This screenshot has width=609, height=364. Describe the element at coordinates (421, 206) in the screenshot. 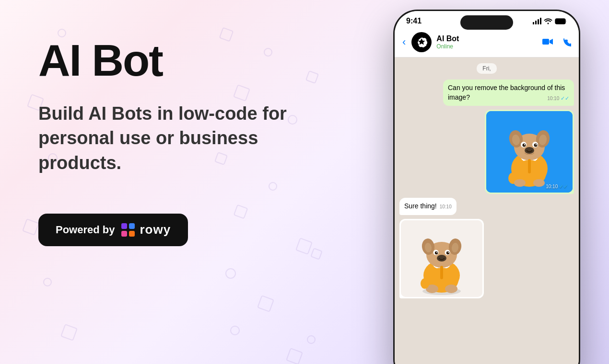

I see `received-text: Sure thing!` at that location.